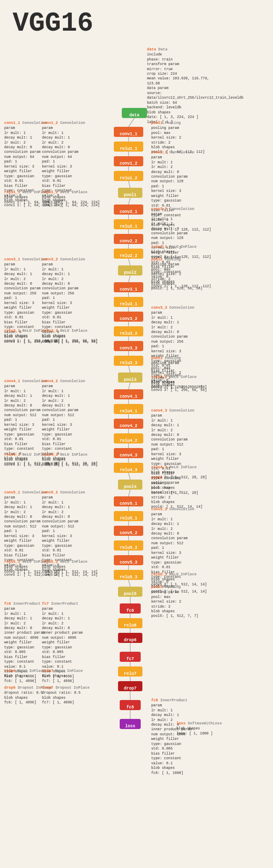 The height and width of the screenshot is (868, 273). Describe the element at coordinates (62, 640) in the screenshot. I see `fc7_info-panel: fc7 InnerProductparam lr mult: 1 decay m…` at that location.